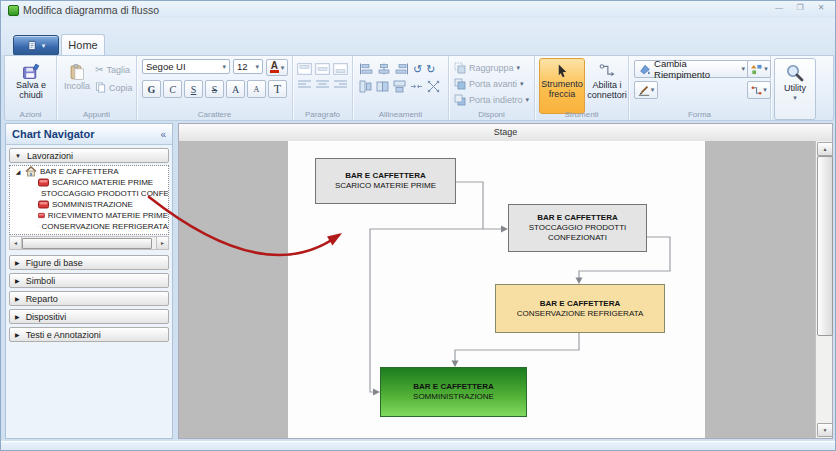 Image resolution: width=836 pixels, height=451 pixels. What do you see at coordinates (89, 262) in the screenshot?
I see `section-figure-di-base: ▶ Figure di base` at bounding box center [89, 262].